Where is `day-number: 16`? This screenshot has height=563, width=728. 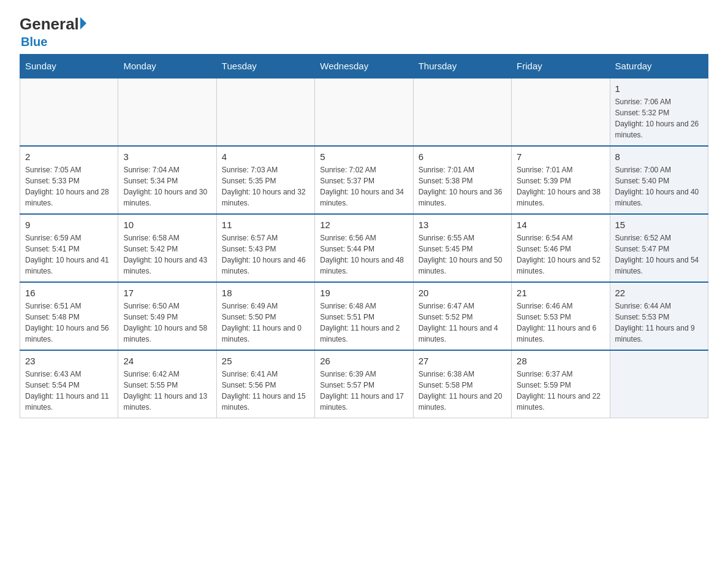 day-number: 16 is located at coordinates (69, 293).